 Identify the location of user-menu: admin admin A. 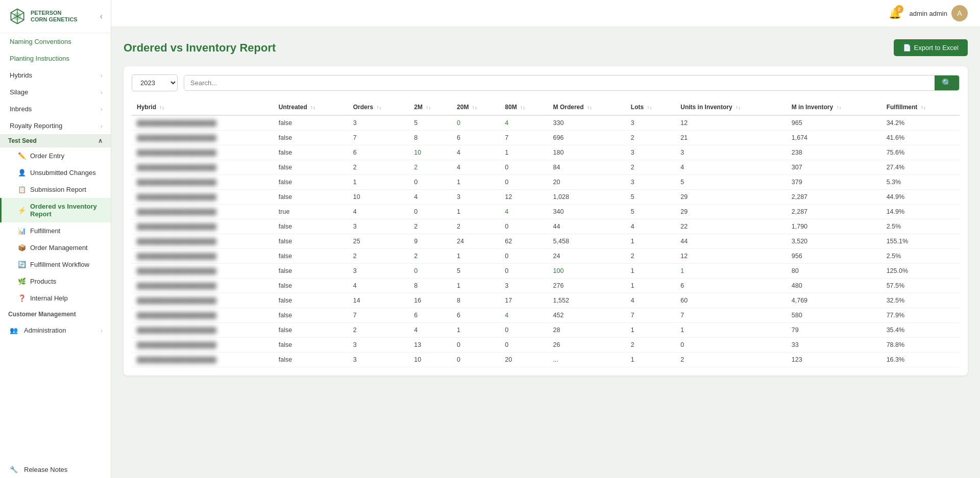
(939, 13).